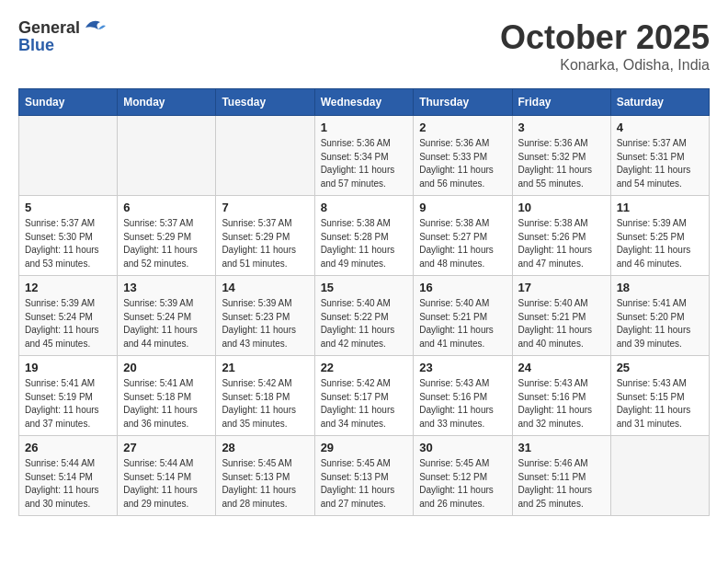  I want to click on day-number: 23, so click(462, 368).